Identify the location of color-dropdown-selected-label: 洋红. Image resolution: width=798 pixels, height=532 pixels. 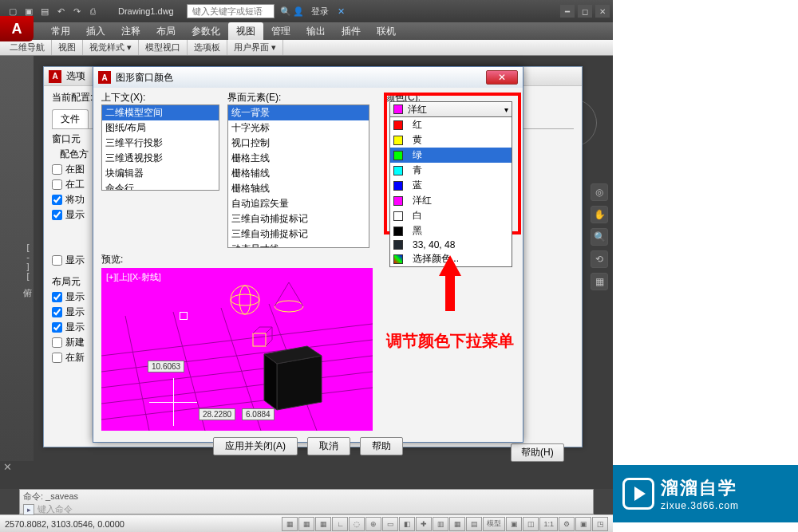
(417, 110).